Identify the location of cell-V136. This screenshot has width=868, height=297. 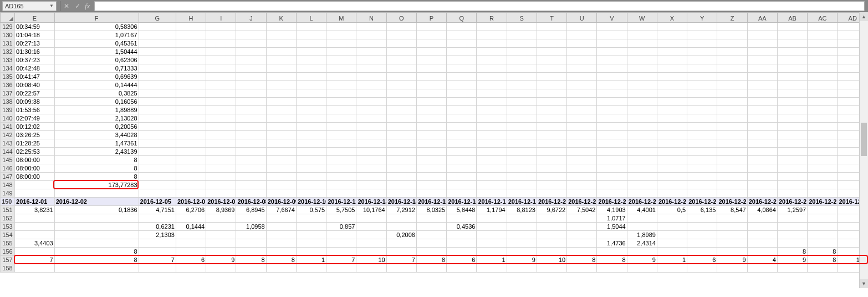
(612, 85).